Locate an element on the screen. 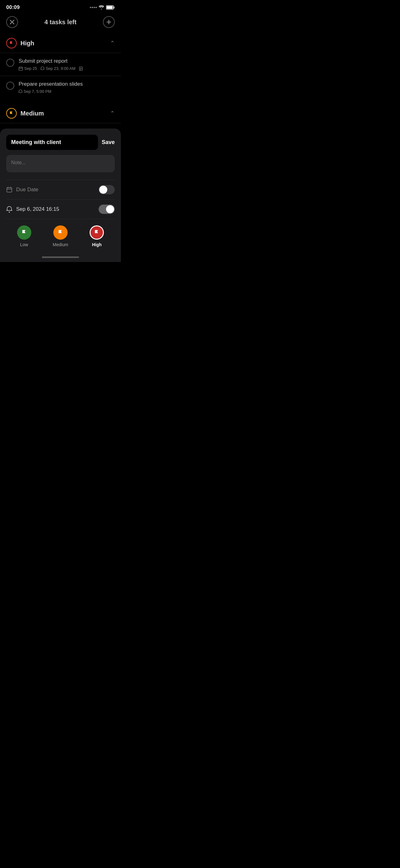  high-option-label: High is located at coordinates (97, 245).